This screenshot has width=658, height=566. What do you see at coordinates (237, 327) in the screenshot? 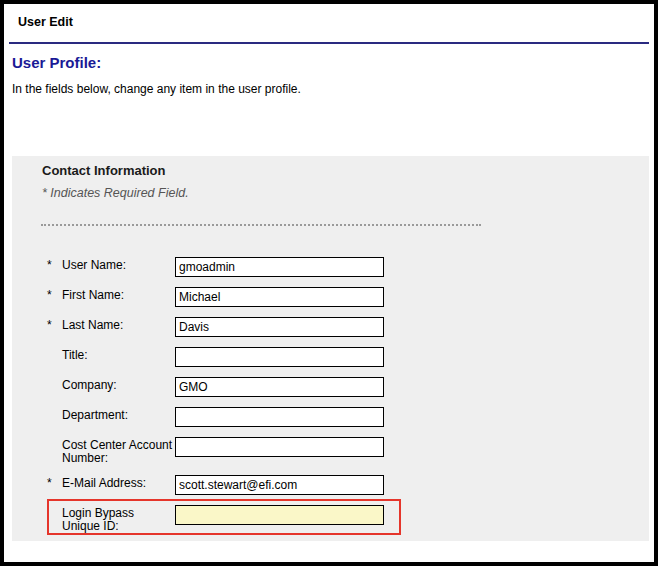
I see `form-row-last-name: * Last Name:` at bounding box center [237, 327].